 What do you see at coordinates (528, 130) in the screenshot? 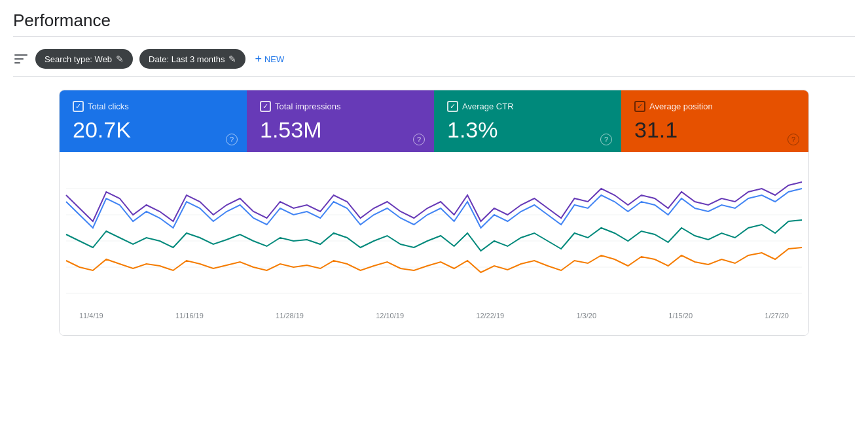
I see `metric-value-ctr: 1.3%` at bounding box center [528, 130].